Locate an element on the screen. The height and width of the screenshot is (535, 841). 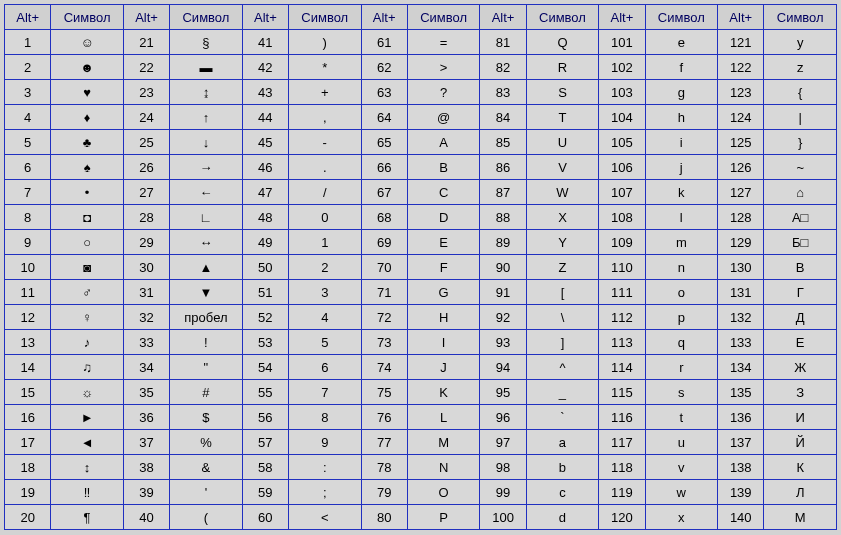
symbol-cell: ► is located at coordinates (88, 418).